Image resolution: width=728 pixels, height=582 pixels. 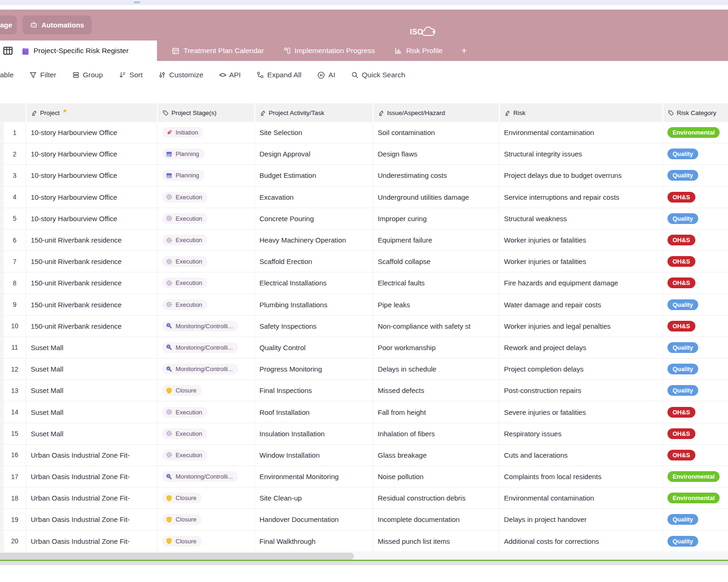 What do you see at coordinates (313, 520) in the screenshot?
I see `activity-cell: Handover Documentation` at bounding box center [313, 520].